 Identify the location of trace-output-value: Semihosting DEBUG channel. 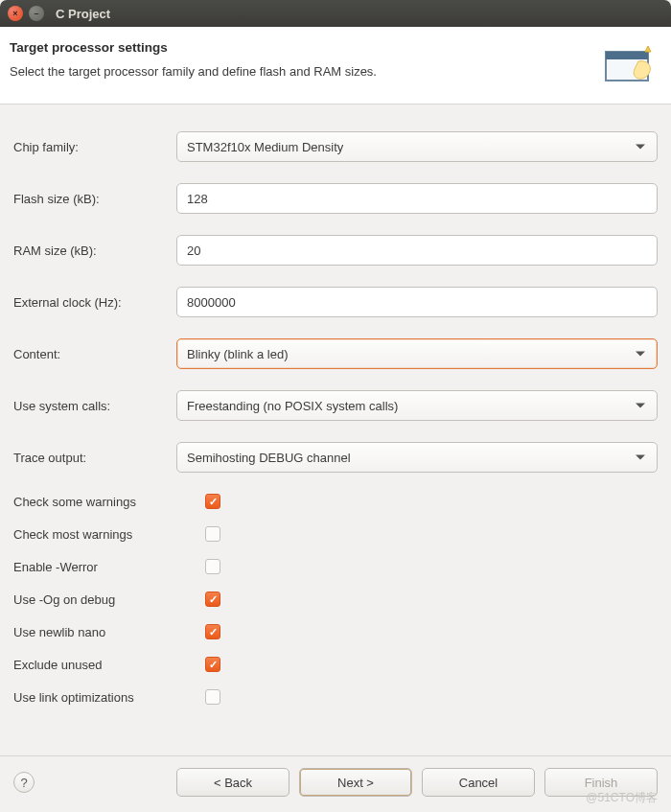
(268, 458).